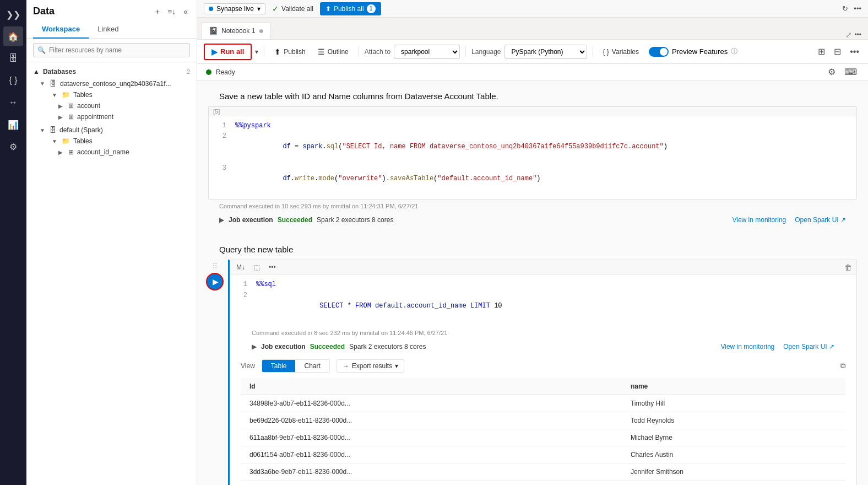 Image resolution: width=868 pixels, height=485 pixels. Describe the element at coordinates (53, 130) in the screenshot. I see `default-db-icon: 🗄` at that location.